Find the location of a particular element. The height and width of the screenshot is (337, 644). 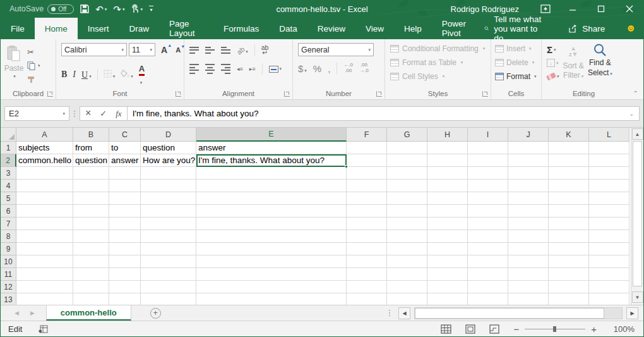

cell-D8 is located at coordinates (169, 236).